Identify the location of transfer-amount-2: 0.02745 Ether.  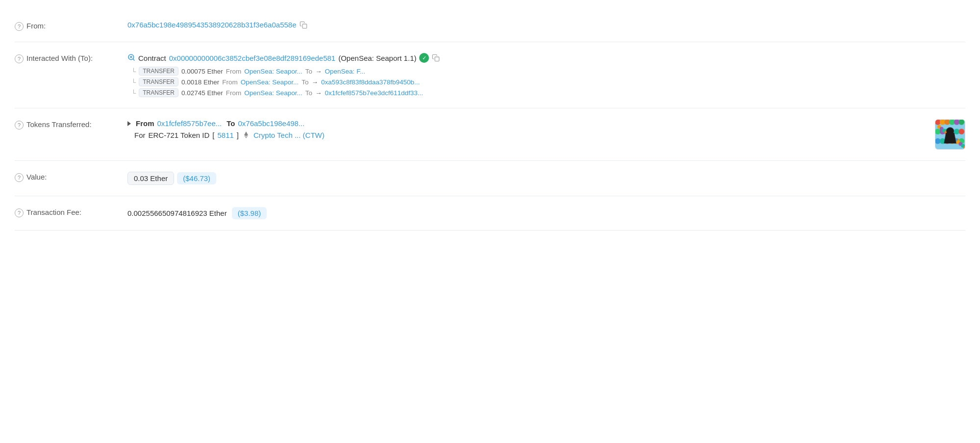
(202, 93).